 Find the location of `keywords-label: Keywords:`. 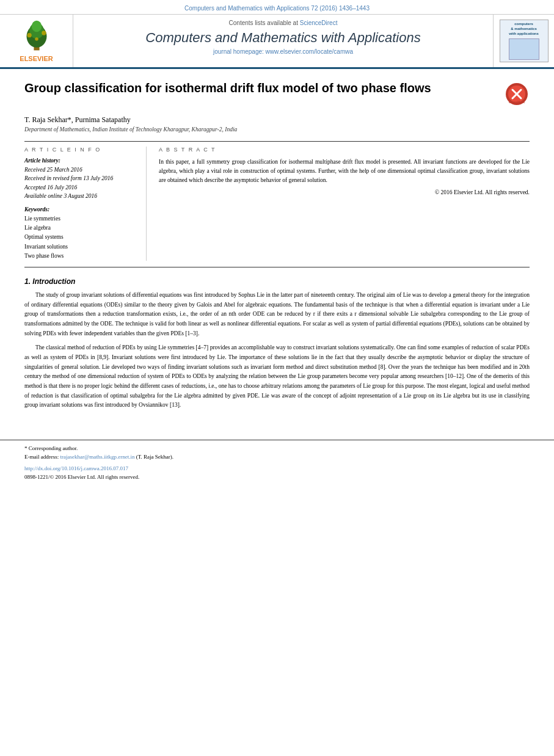

keywords-label: Keywords: is located at coordinates (81, 209).